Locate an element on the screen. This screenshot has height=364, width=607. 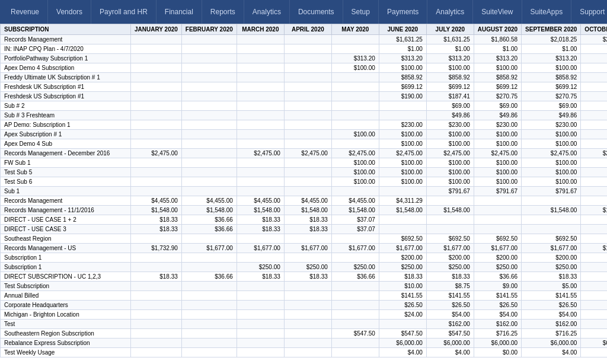
table-row: Apex Demo 4 Subscription$100.00$100.00$1… is located at coordinates (304, 68).